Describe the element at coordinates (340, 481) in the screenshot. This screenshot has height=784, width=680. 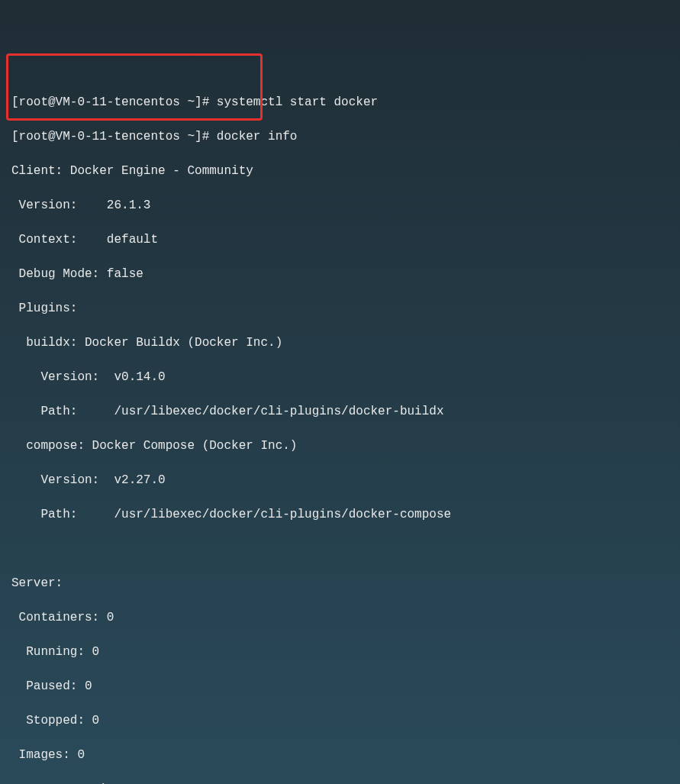
I see `plugin-compose-version: Version: v2.27.0` at that location.